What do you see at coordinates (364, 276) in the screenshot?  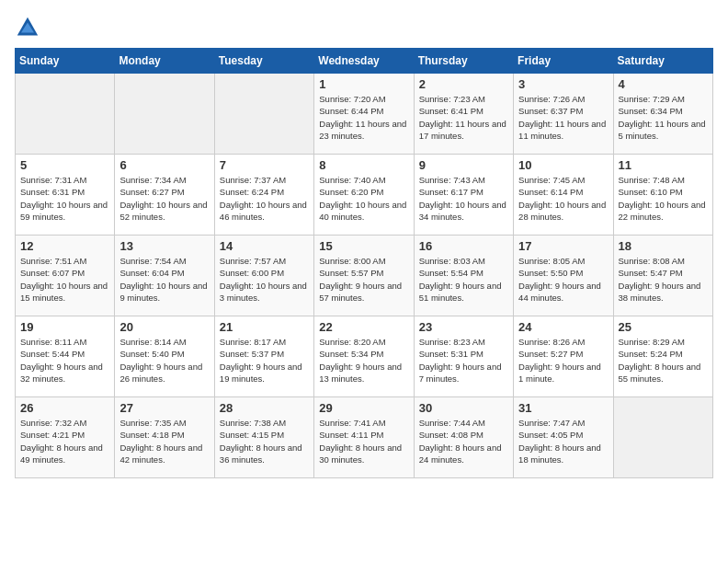 I see `calendar-cell: 15 Sunrise: 8:00 AMSunset: 5:57 PMDaylig…` at bounding box center [364, 276].